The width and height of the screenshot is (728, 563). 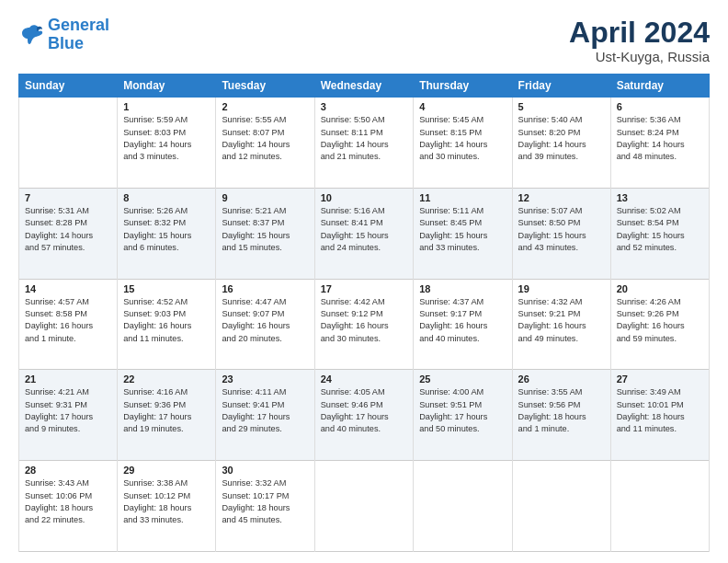 What do you see at coordinates (265, 289) in the screenshot?
I see `day-number: 16` at bounding box center [265, 289].